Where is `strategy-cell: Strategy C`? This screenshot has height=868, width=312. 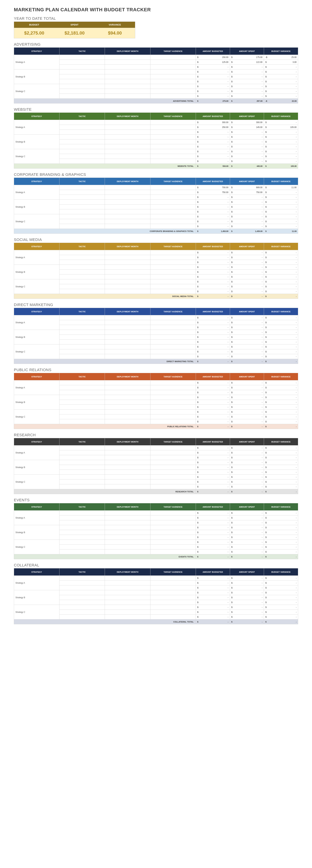
strategy-cell: Strategy C is located at coordinates (37, 222).